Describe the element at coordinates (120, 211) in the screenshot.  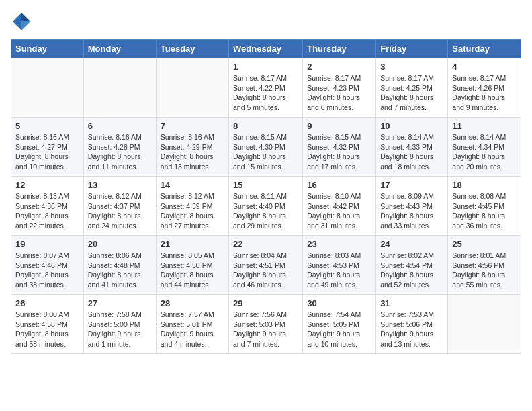
I see `day-info: Sunrise: 8:12 AM Sunset: 4:37 PM Dayligh…` at that location.